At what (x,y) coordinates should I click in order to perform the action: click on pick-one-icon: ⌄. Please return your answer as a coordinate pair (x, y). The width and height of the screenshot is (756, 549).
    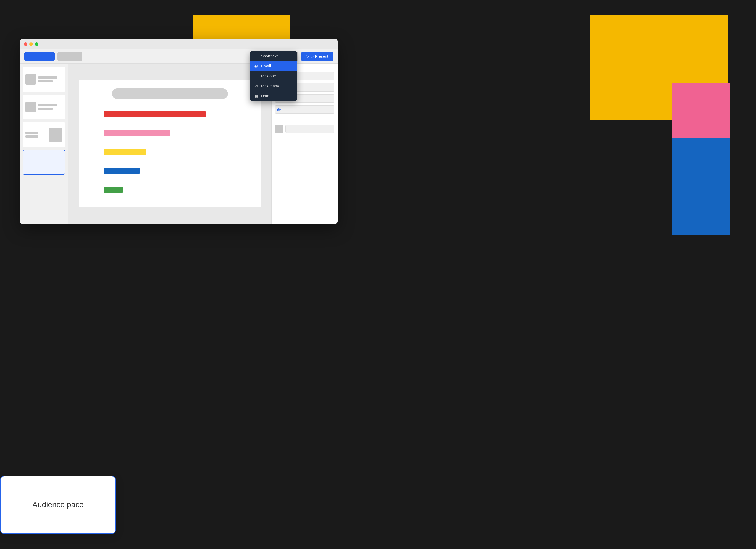
    Looking at the image, I should click on (256, 76).